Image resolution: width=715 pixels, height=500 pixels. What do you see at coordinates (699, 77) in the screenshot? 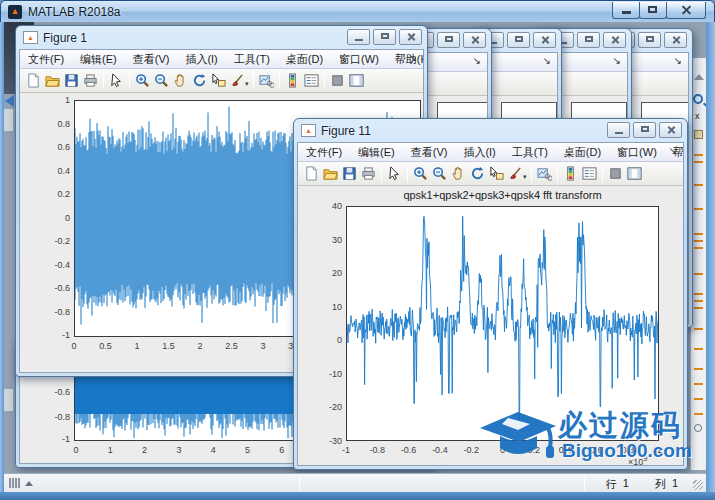
I see `scroll-up-icon` at bounding box center [699, 77].